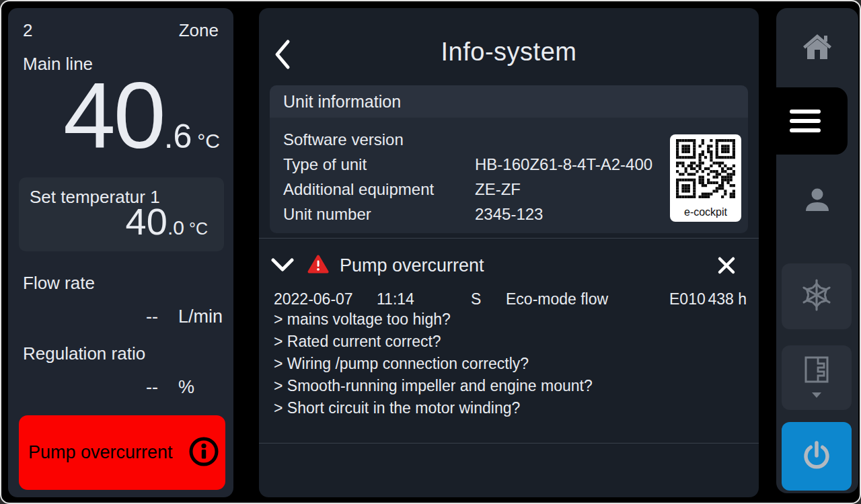  I want to click on checklist-item: > Wiring /pump connection correctly?, so click(433, 364).